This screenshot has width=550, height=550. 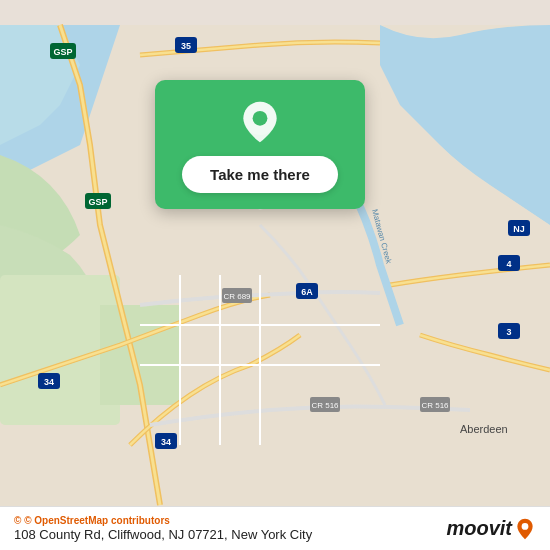 I want to click on svg-text: Aberdeen, so click(x=484, y=429).